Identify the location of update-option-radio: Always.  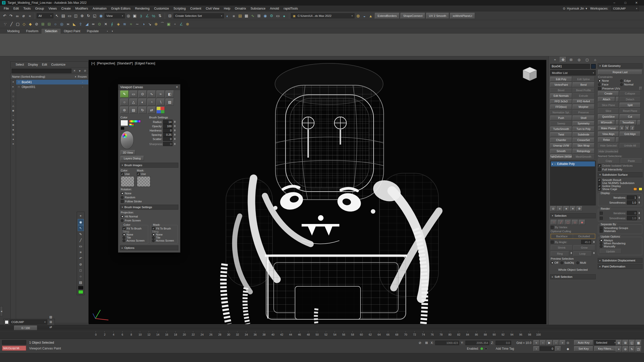
(620, 240).